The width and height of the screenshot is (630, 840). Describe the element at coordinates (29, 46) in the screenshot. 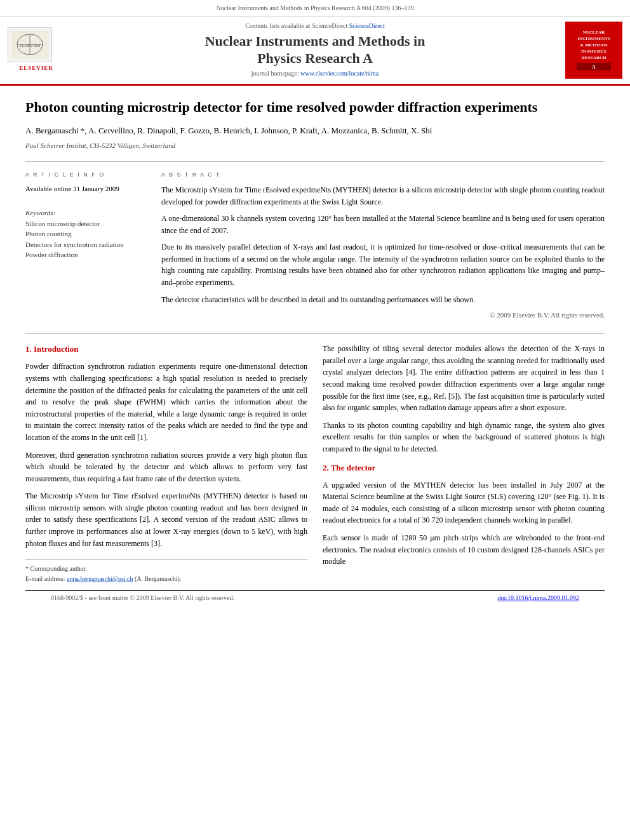

I see `svg-text: ELSEVIER` at that location.